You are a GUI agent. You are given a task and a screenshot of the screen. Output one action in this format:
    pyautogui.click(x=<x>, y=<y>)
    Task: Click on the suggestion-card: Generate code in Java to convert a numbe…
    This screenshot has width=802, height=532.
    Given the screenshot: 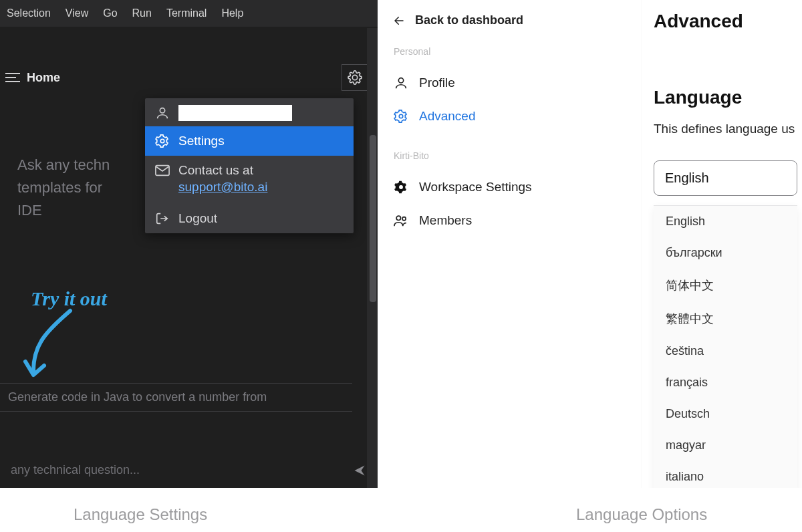 What is the action you would take?
    pyautogui.click(x=176, y=397)
    